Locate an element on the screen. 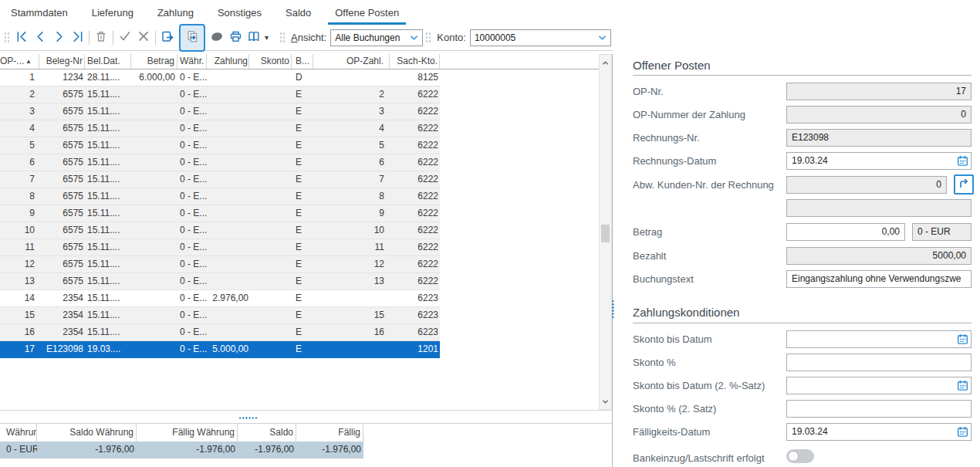 This screenshot has width=980, height=467. konto-dropdown: 10000005 is located at coordinates (540, 38).